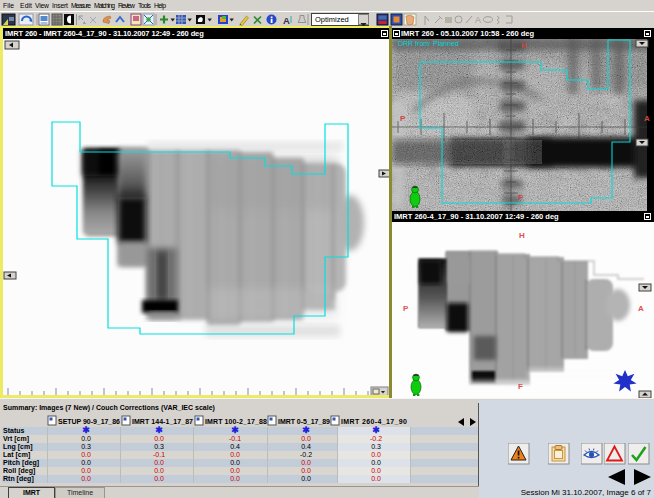 This screenshot has width=654, height=498. I want to click on svg-text: IMRT 144-1_17_87, so click(162, 422).